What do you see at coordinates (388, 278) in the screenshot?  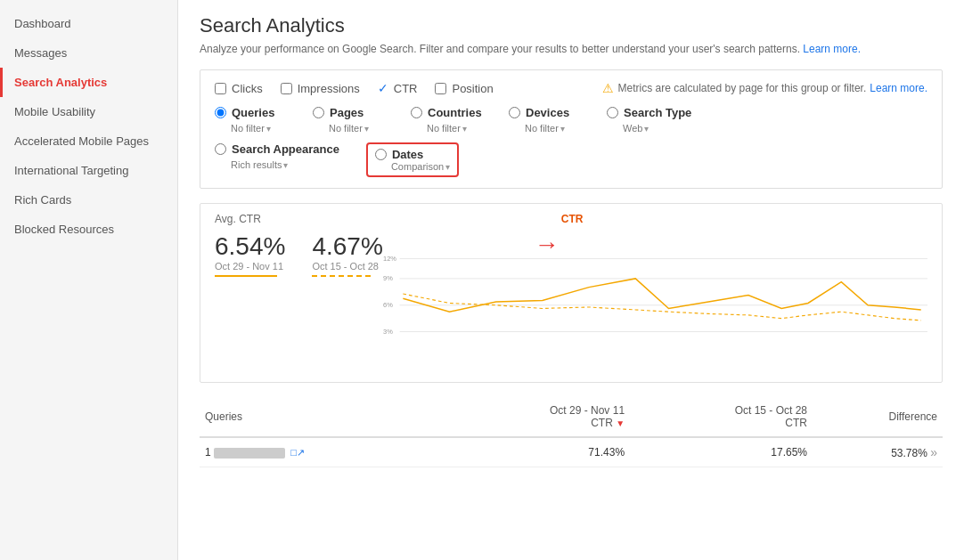 I see `svg-text: 9%` at bounding box center [388, 278].